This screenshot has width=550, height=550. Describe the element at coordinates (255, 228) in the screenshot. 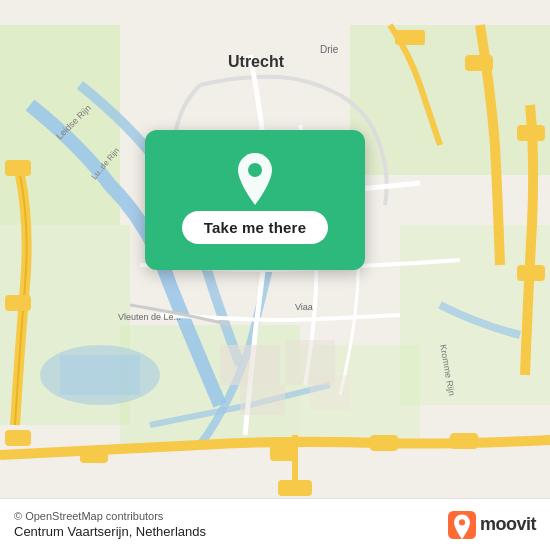

I see `take-me-there-button: Take me there` at that location.